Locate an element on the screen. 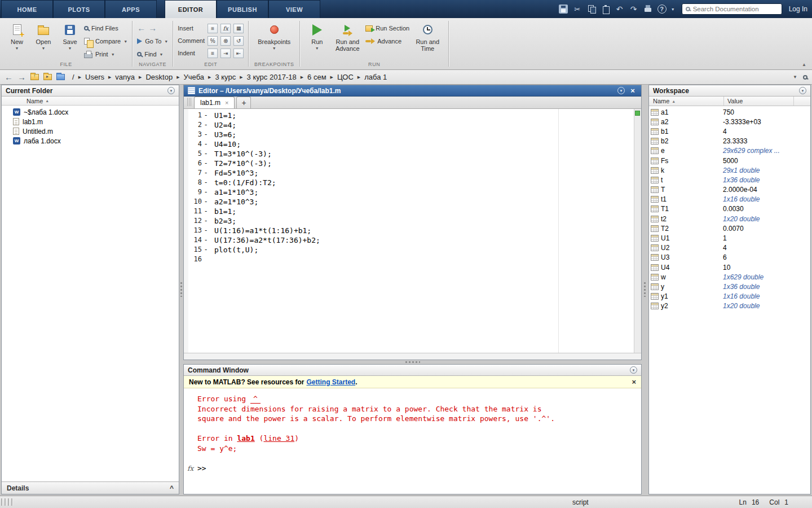 Image resolution: width=812 pixels, height=508 pixels. ribbon-tab: PUBLISH is located at coordinates (242, 9).